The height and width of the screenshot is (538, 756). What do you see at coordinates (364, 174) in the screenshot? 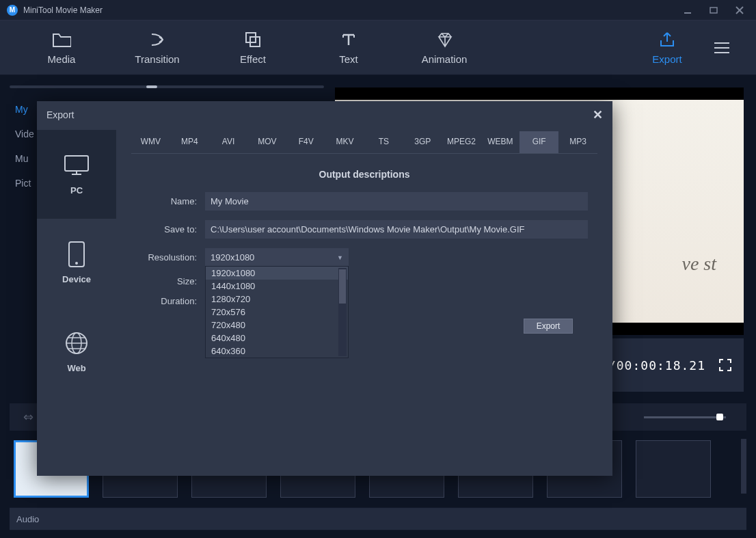
I see `output-section-title: Output descriptions` at bounding box center [364, 174].